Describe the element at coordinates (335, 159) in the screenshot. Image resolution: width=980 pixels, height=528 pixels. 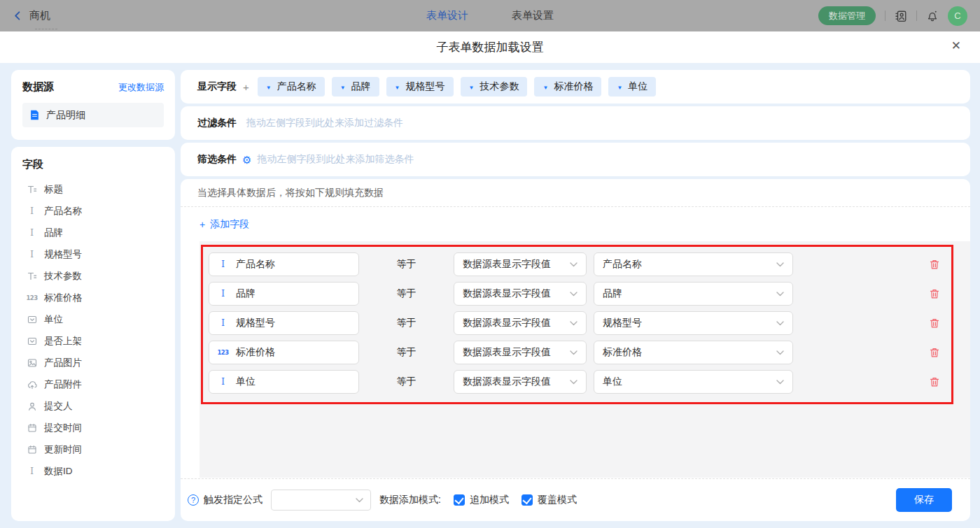
I see `screen-drop-zone: 拖动左侧字段到此处来添加筛选条件` at that location.